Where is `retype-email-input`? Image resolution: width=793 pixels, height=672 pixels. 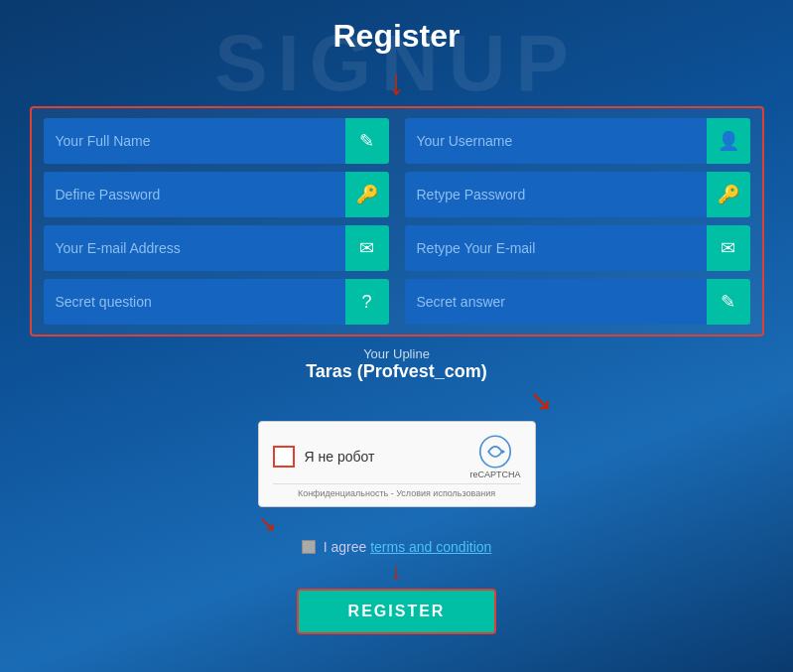
retype-email-input is located at coordinates (556, 248).